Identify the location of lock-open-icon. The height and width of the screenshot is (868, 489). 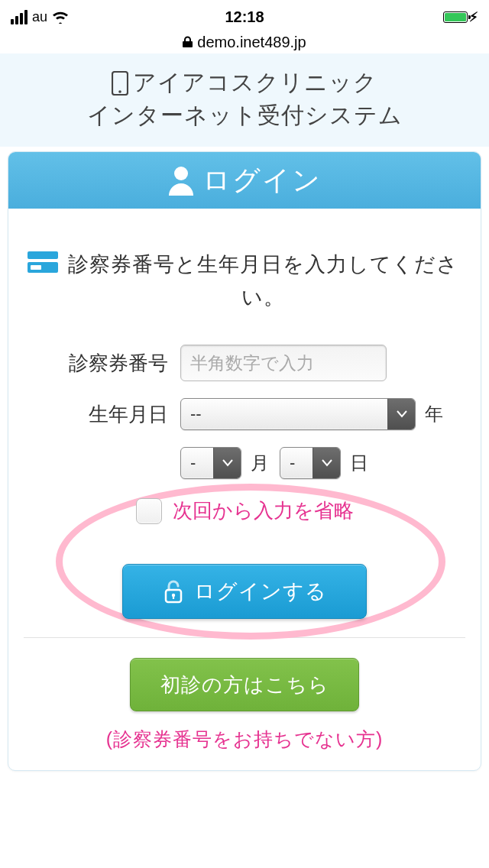
(173, 591).